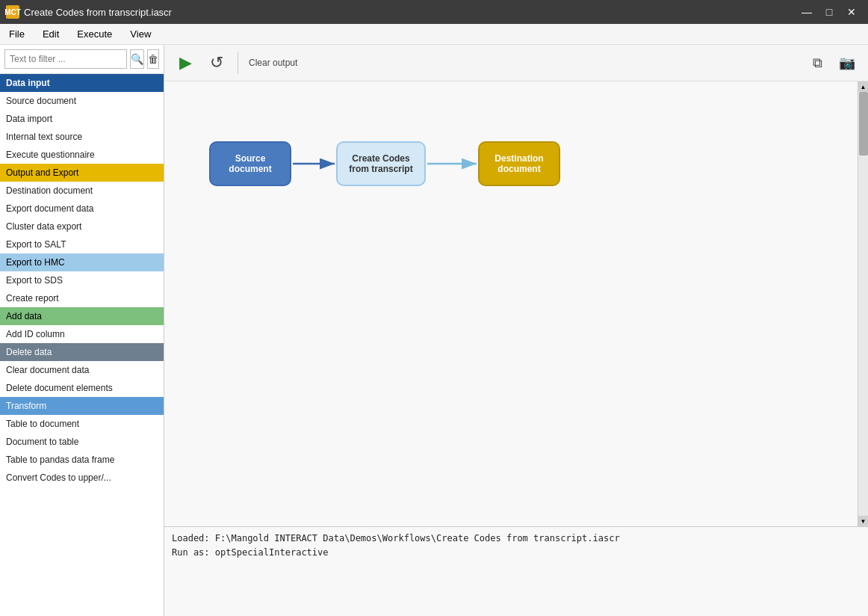 The height and width of the screenshot is (616, 868). What do you see at coordinates (434, 12) in the screenshot?
I see `title-bar: MCT Create Codes from transcript.iascr —…` at bounding box center [434, 12].